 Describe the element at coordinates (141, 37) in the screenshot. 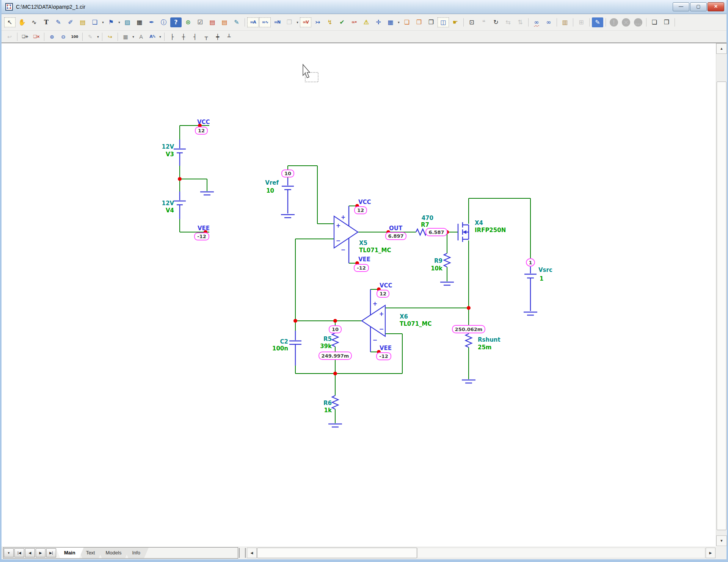

I see `font-button: A` at that location.